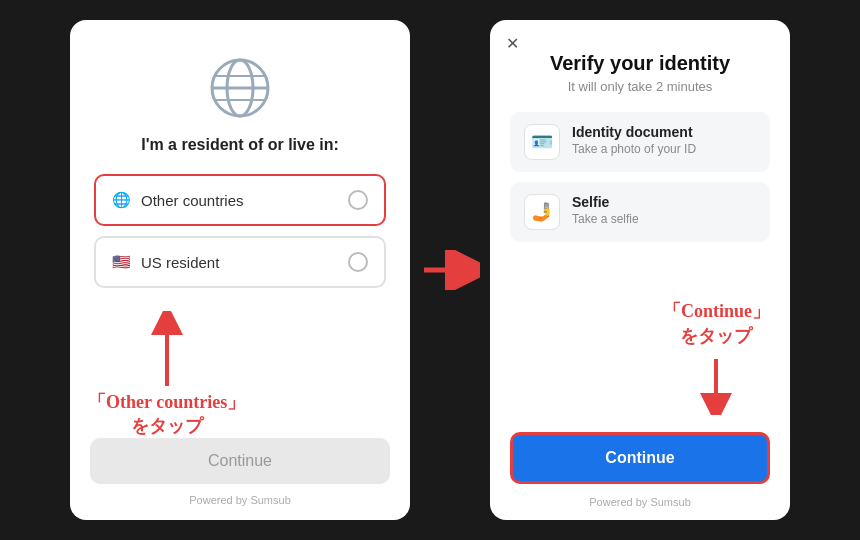  Describe the element at coordinates (167, 351) in the screenshot. I see `arrow-up-left-icon` at that location.